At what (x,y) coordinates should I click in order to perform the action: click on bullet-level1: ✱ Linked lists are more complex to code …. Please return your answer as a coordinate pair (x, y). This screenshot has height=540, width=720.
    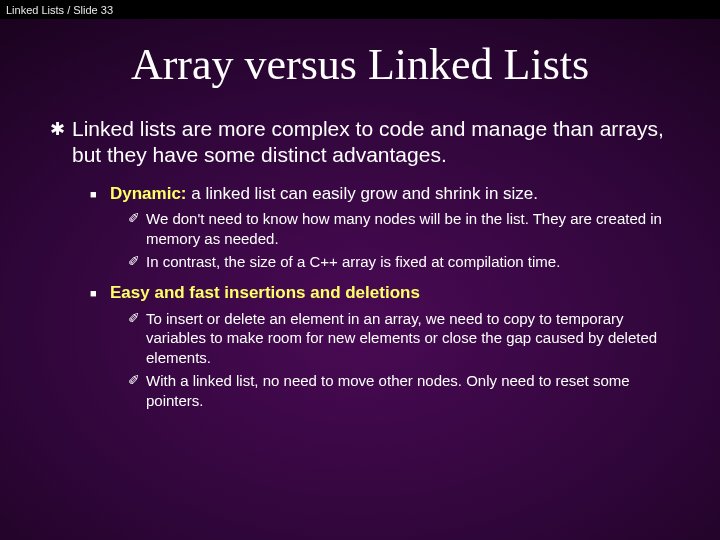
    Looking at the image, I should click on (360, 142).